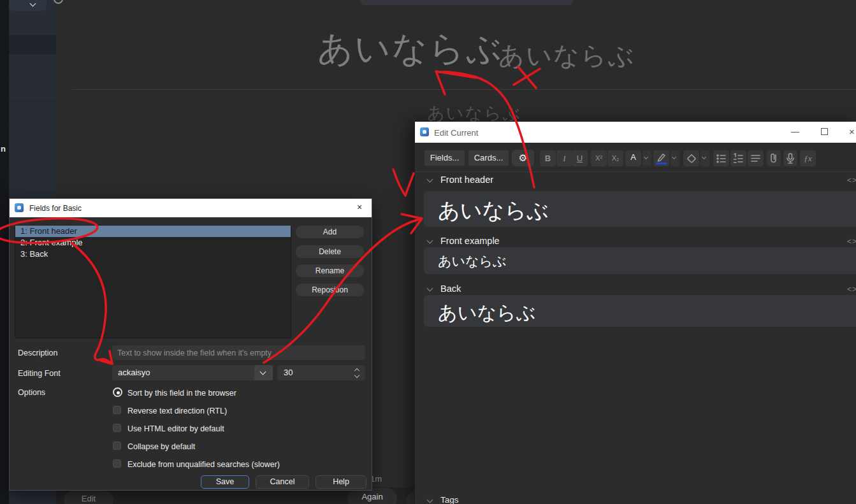 This screenshot has width=856, height=504. What do you see at coordinates (825, 131) in the screenshot?
I see `maximize-icon` at bounding box center [825, 131].